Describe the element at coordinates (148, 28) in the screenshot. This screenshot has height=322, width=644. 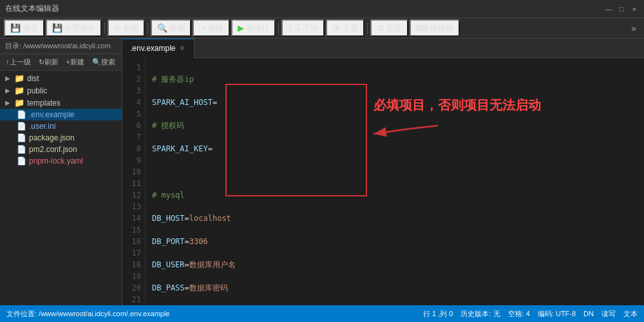
I see `sep2` at that location.